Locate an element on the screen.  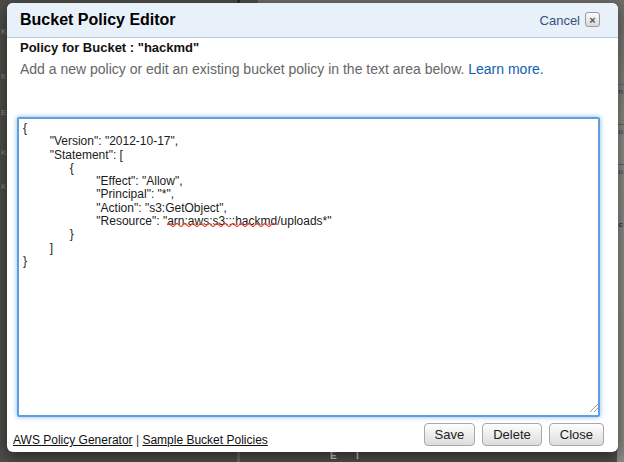
dialog-header: Bucket Policy Editor Cancel × is located at coordinates (312, 20).